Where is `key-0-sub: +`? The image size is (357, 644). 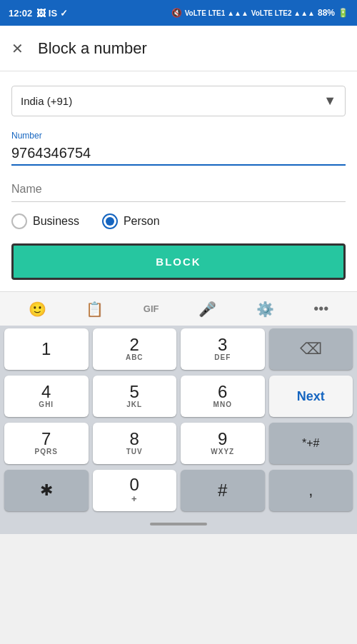 key-0-sub: + is located at coordinates (134, 499).